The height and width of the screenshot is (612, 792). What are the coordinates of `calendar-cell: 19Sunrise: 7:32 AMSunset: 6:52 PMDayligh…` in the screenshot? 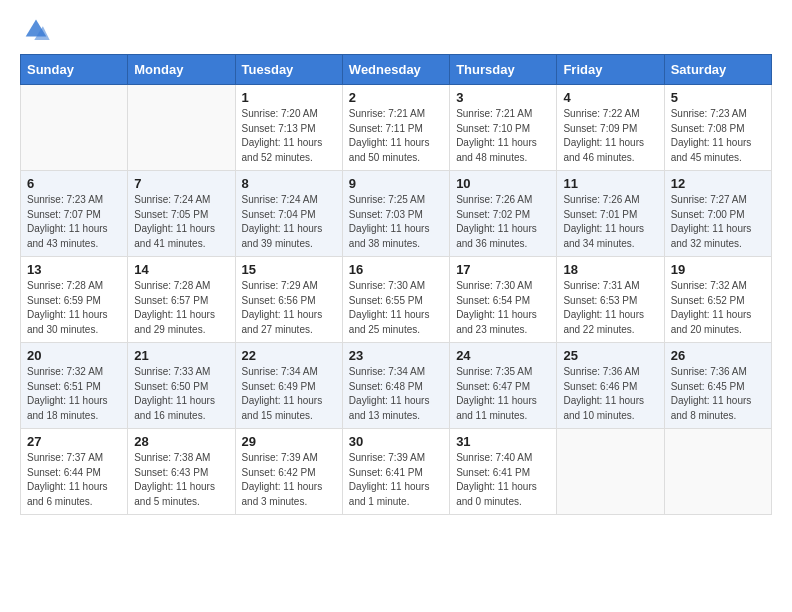 It's located at (718, 300).